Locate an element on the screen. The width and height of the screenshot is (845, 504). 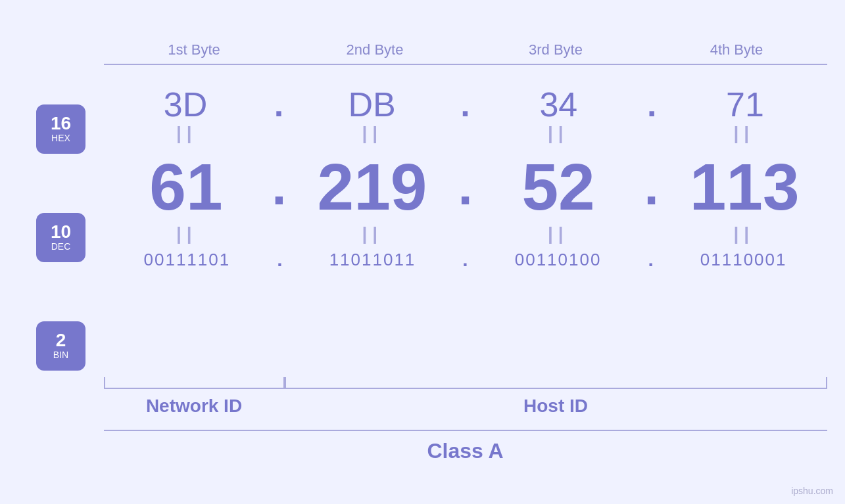
bin-byte1: 00111101 is located at coordinates (187, 260).